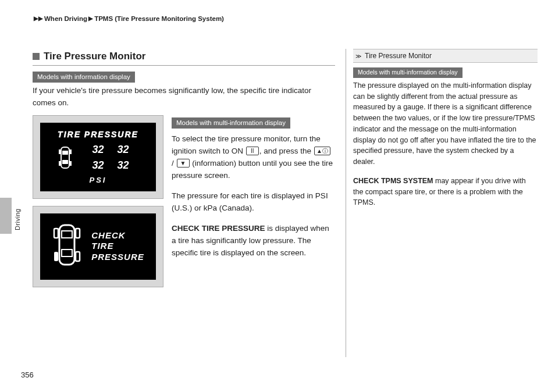  Describe the element at coordinates (408, 73) in the screenshot. I see `sidebar-model-tag: Models with multi-information display` at that location.